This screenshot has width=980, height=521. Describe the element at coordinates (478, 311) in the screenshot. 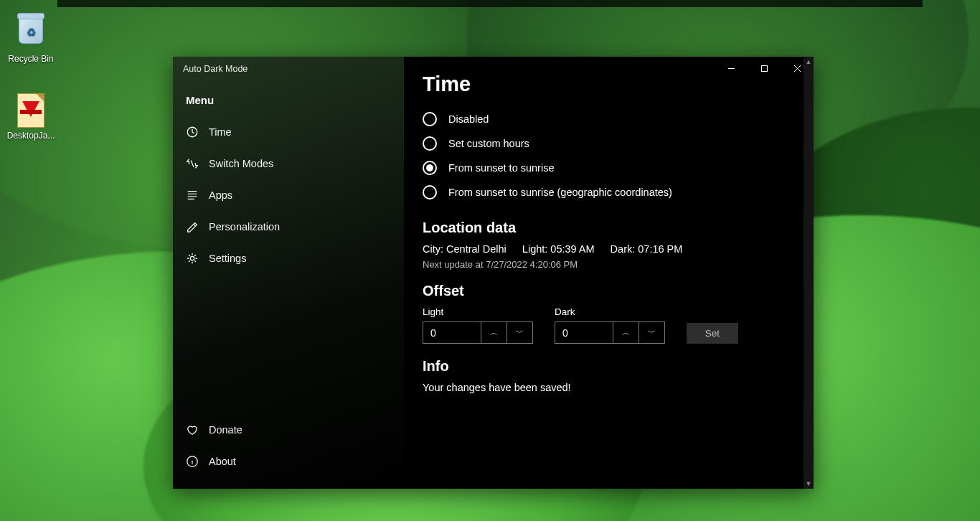

I see `offset-light-label: Light` at that location.